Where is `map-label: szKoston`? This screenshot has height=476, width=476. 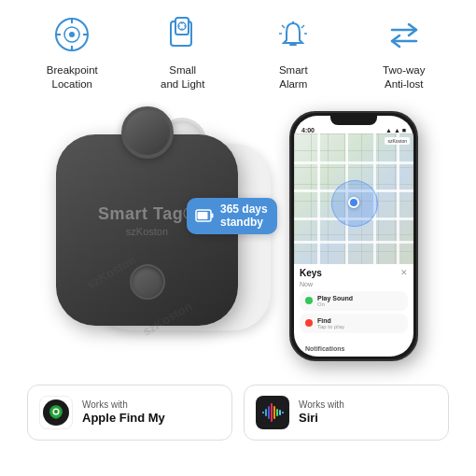
map-label: szKoston is located at coordinates (398, 141).